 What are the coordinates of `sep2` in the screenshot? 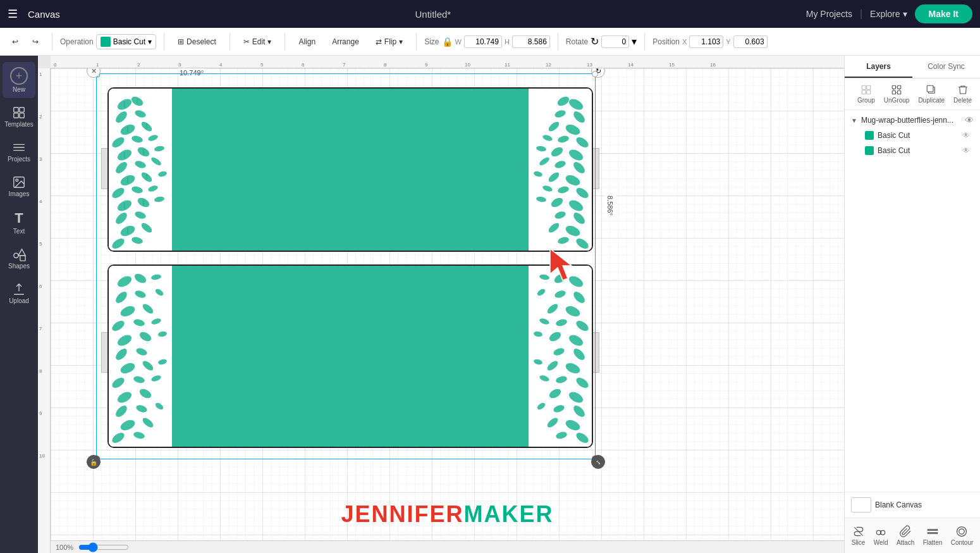 It's located at (164, 42).